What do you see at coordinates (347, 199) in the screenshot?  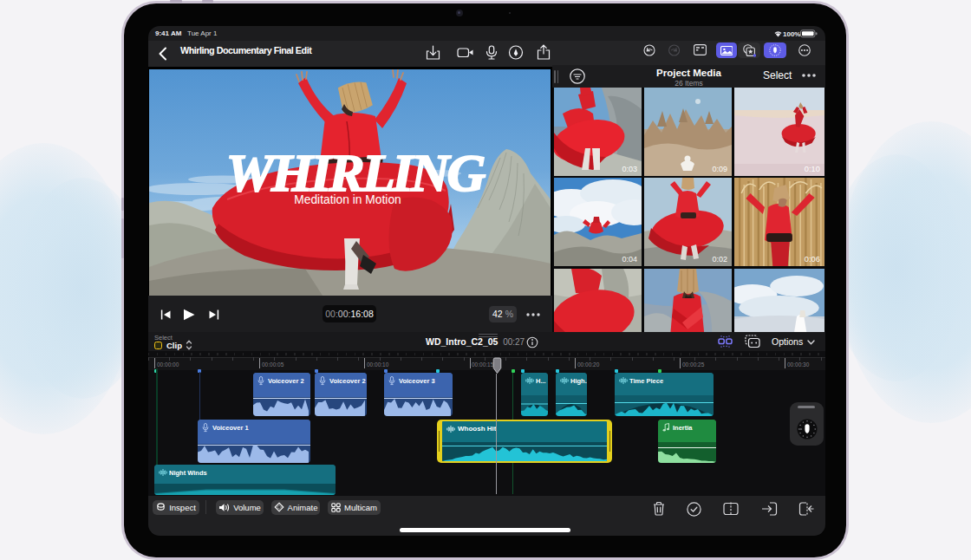 I see `svg-text: Meditation in Motion` at bounding box center [347, 199].